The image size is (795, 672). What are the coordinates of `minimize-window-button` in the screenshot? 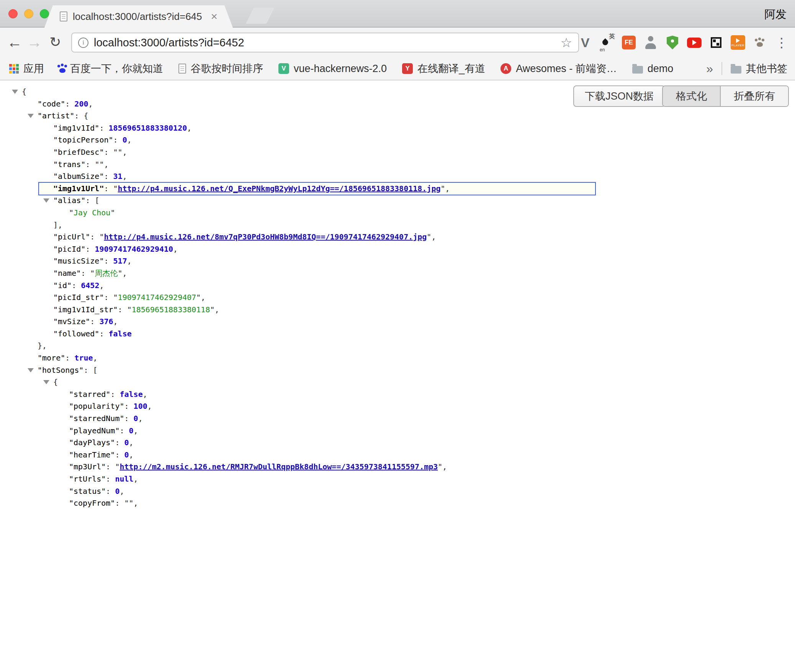 It's located at (29, 14).